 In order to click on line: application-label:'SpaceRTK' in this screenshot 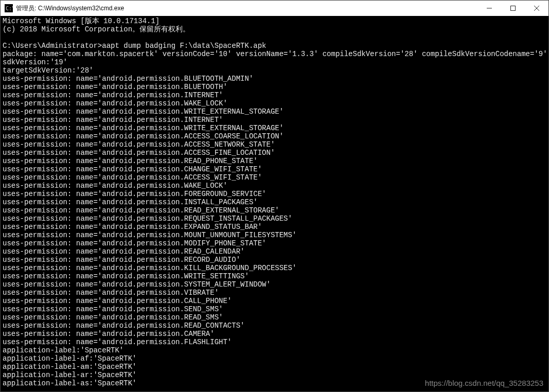, I will do `click(63, 350)`.